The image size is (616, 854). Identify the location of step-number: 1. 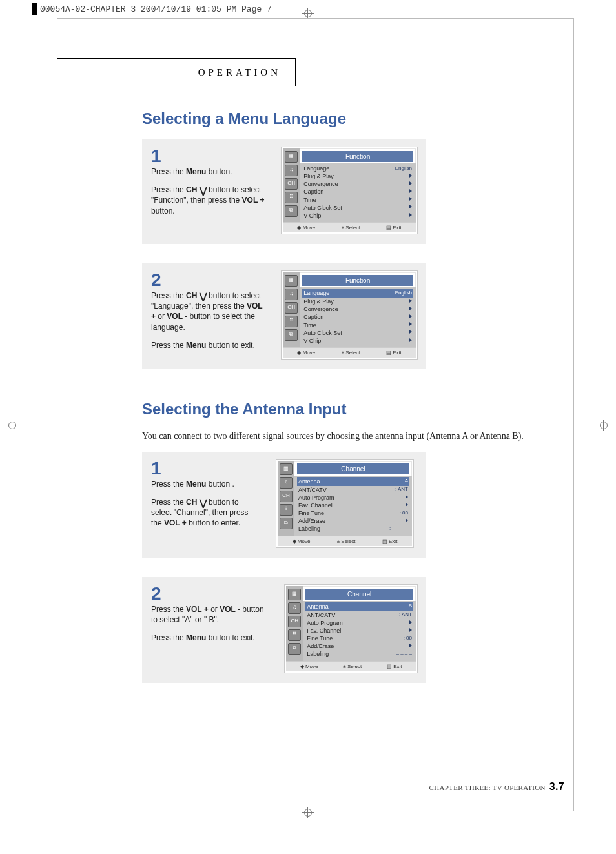
(206, 469).